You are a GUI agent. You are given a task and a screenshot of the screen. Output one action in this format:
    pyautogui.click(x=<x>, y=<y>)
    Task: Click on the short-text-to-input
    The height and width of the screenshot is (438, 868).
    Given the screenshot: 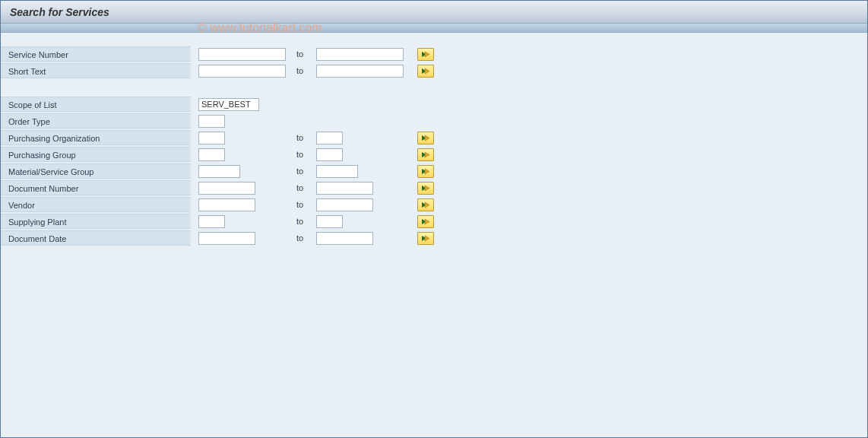 What is the action you would take?
    pyautogui.click(x=360, y=71)
    